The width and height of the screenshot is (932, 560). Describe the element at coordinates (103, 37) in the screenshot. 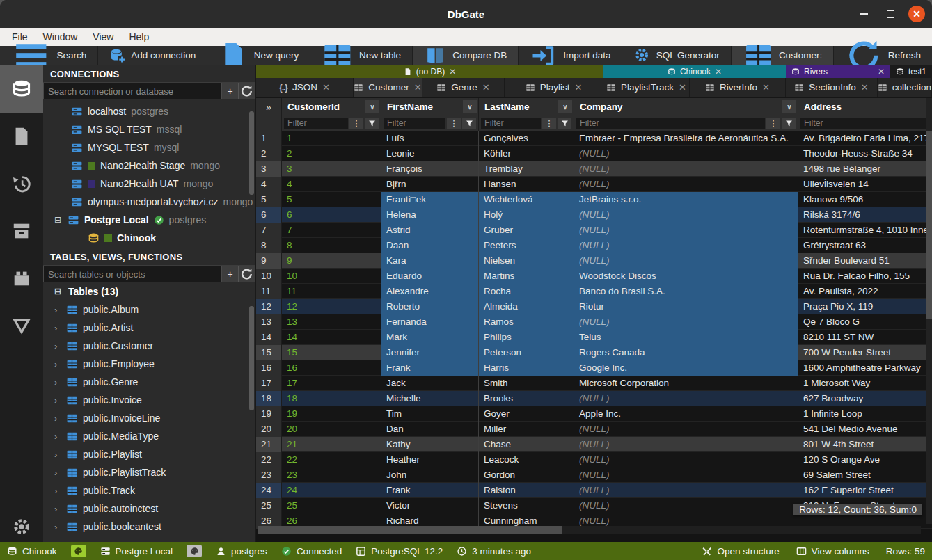

I see `menu-item: View` at that location.